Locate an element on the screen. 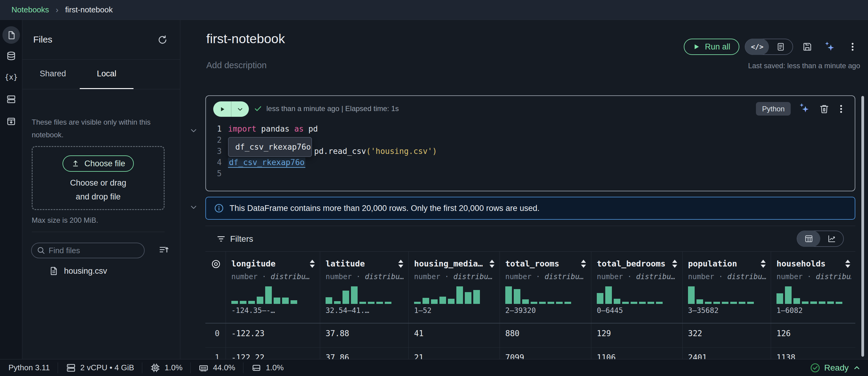 The height and width of the screenshot is (376, 868). tab-shared: Shared is located at coordinates (53, 74).